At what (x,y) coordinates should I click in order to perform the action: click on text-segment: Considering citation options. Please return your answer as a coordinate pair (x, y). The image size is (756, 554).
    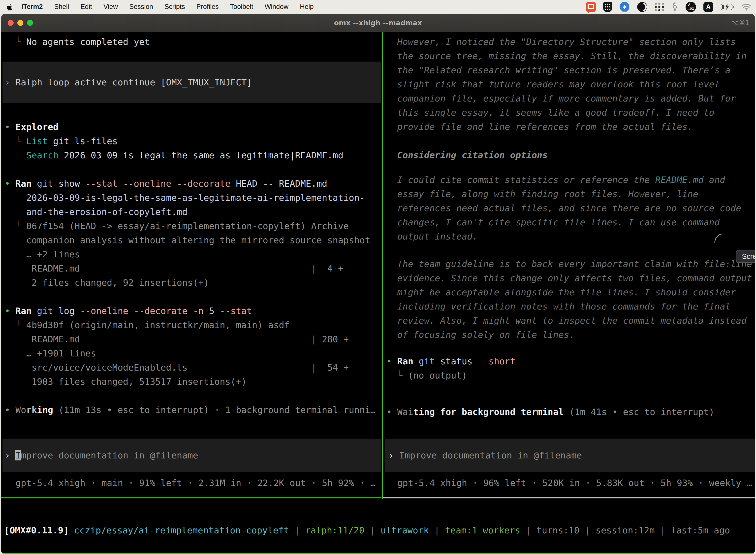
    Looking at the image, I should click on (467, 155).